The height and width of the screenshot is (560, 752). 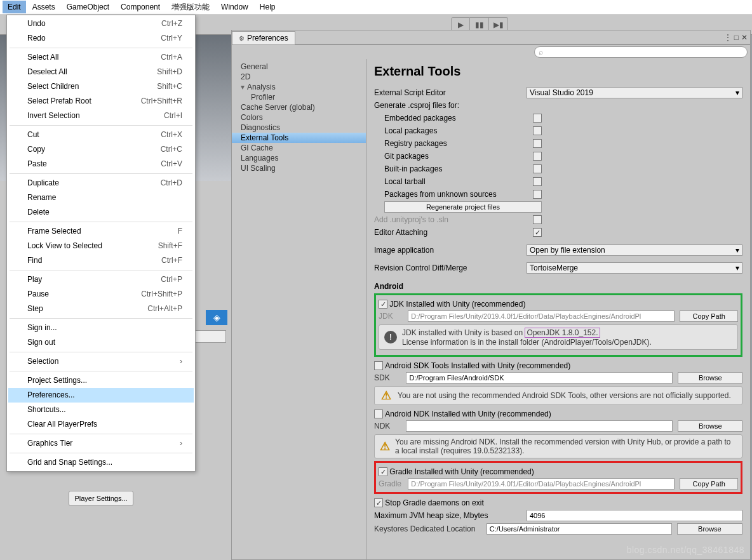 I want to click on label-img-app: Image application, so click(x=450, y=250).